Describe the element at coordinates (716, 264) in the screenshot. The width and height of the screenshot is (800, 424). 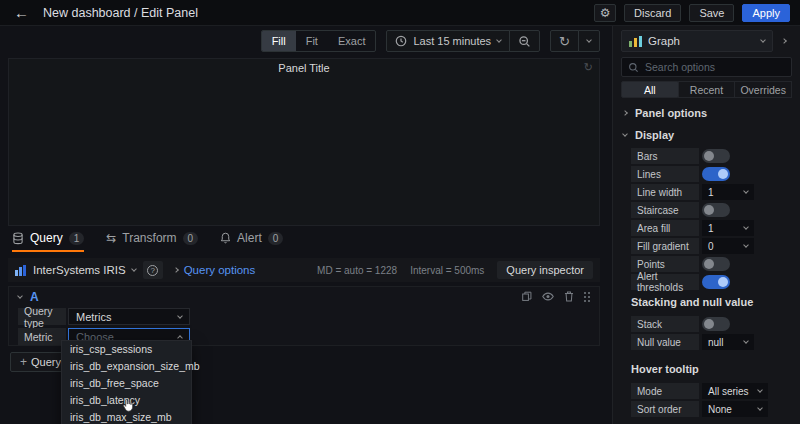
I see `points-toggle` at that location.